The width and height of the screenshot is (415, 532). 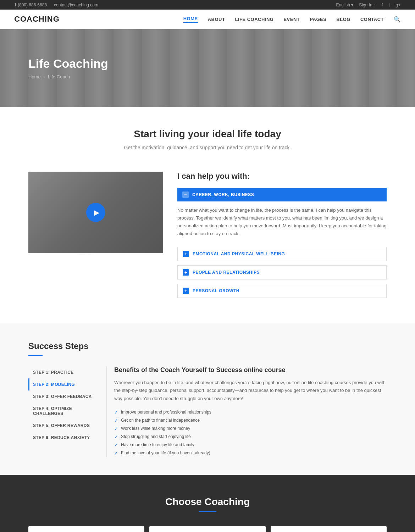 What do you see at coordinates (35, 355) in the screenshot?
I see `blue-underline` at bounding box center [35, 355].